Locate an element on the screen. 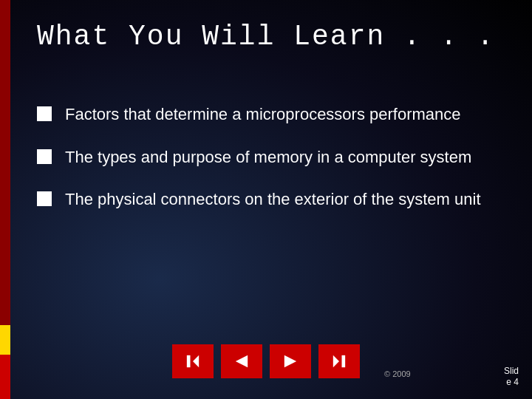  accent-bar-bottom is located at coordinates (5, 377).